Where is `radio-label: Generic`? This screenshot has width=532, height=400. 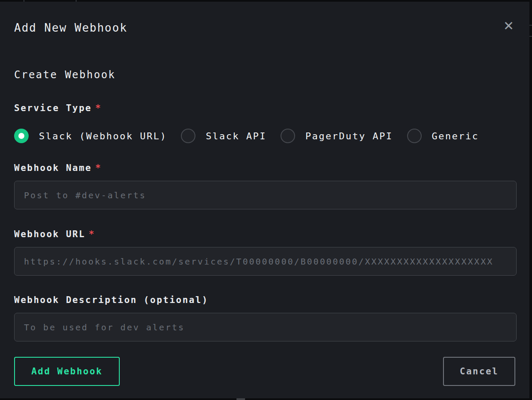
radio-label: Generic is located at coordinates (455, 136).